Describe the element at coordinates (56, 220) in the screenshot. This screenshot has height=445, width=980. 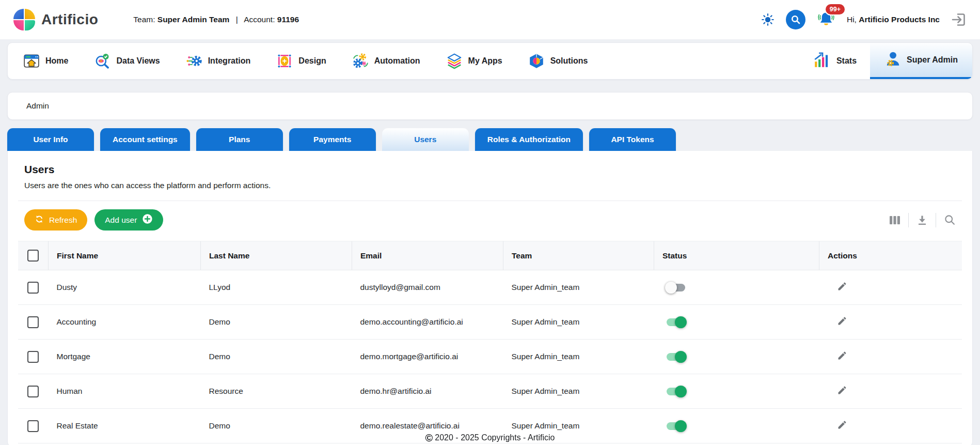
I see `refresh-button: Refresh` at that location.